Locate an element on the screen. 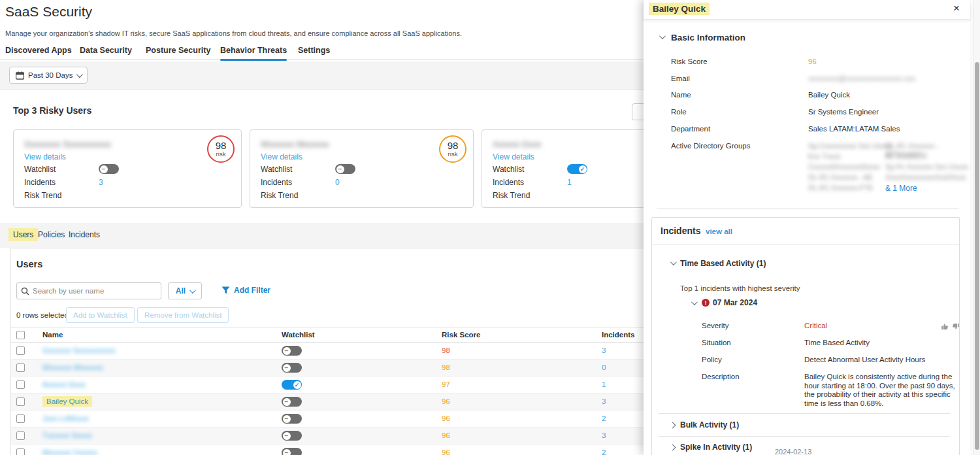  column-incidents: Incidents is located at coordinates (618, 335).